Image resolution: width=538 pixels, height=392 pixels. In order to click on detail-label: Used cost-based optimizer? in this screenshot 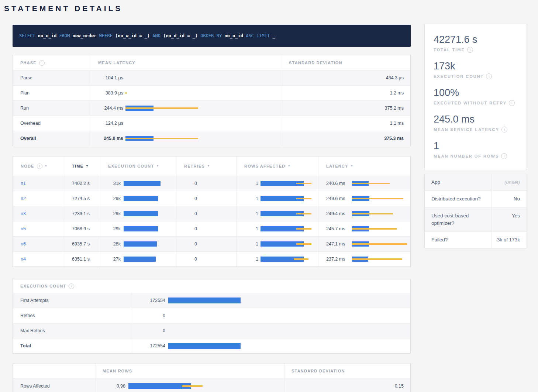, I will do `click(458, 220)`.